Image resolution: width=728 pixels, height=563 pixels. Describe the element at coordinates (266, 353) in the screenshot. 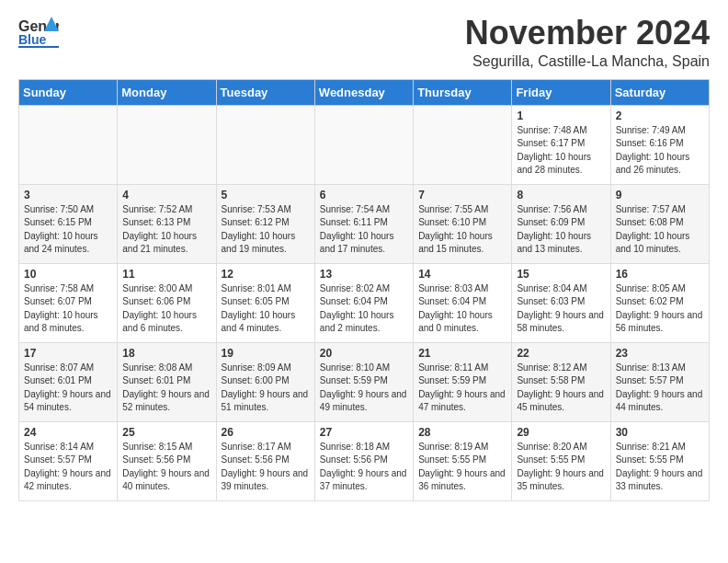

I see `day-number: 19` at that location.